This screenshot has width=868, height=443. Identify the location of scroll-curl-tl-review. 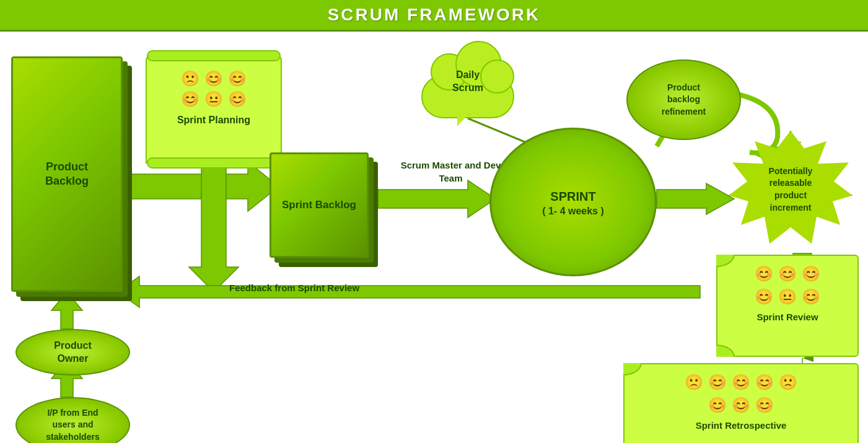
(726, 261).